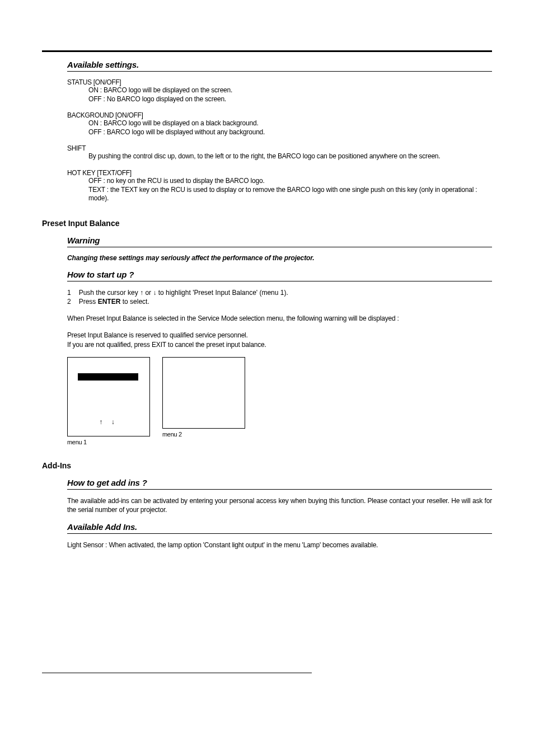 Image resolution: width=534 pixels, height=756 pixels. Describe the element at coordinates (280, 91) in the screenshot. I see `setting-status: STATUS [ON/OFF] ON : BARCO logo will be …` at that location.